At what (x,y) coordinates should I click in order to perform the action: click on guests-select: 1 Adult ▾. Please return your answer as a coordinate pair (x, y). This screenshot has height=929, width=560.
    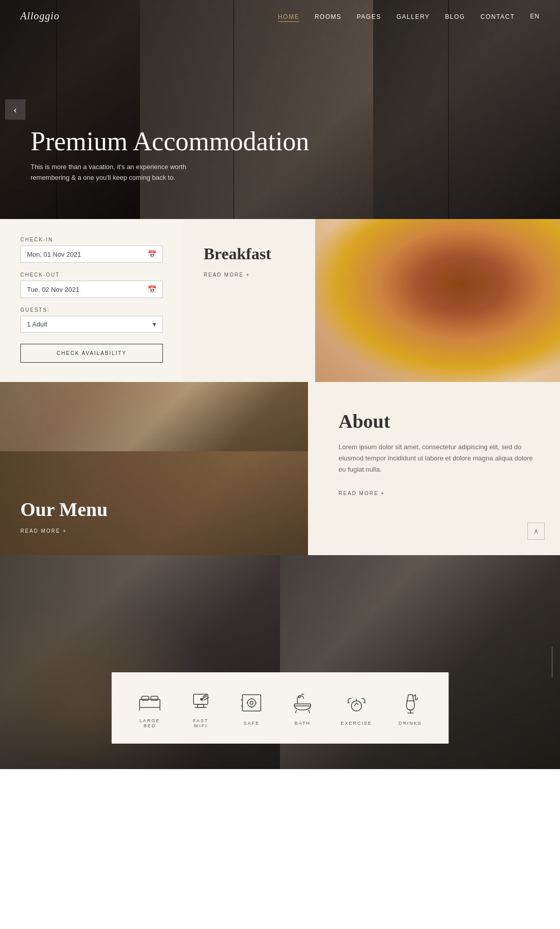
    Looking at the image, I should click on (92, 324).